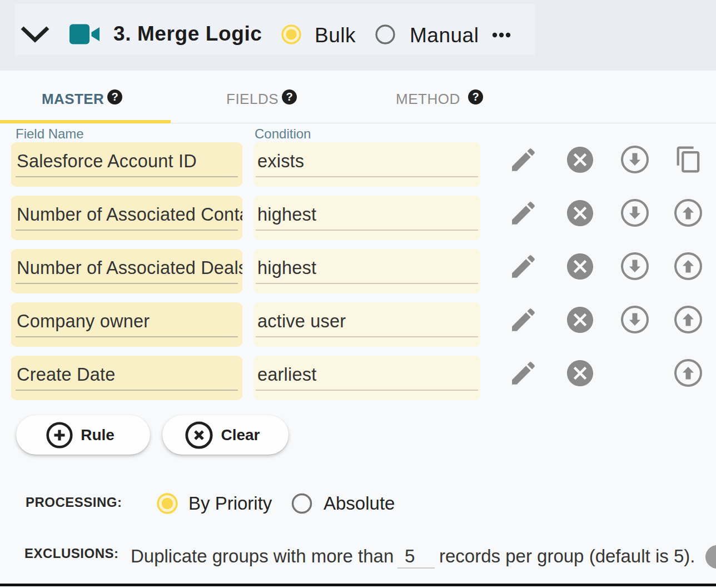 Image resolution: width=716 pixels, height=588 pixels. I want to click on absolute-radio, so click(302, 504).